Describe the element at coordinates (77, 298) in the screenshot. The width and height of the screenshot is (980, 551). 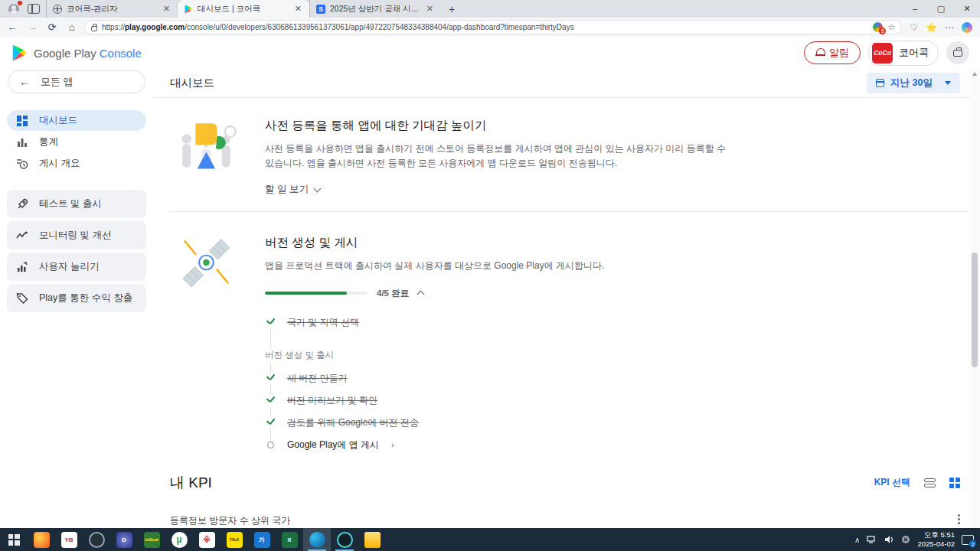
I see `sidebar-group-monetize: Play를 통한 수익 창출` at that location.